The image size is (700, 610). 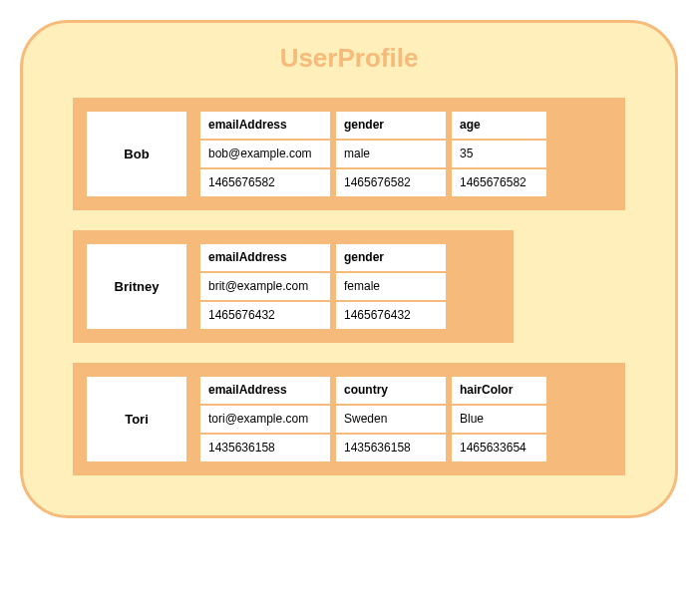 What do you see at coordinates (349, 419) in the screenshot?
I see `user-card: Tori emailAddress tori@example.com 14356…` at bounding box center [349, 419].